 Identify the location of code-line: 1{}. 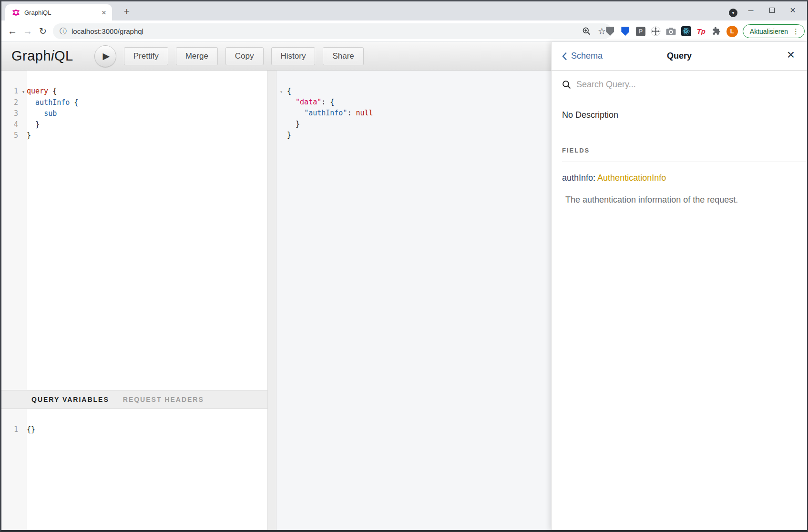
(134, 430).